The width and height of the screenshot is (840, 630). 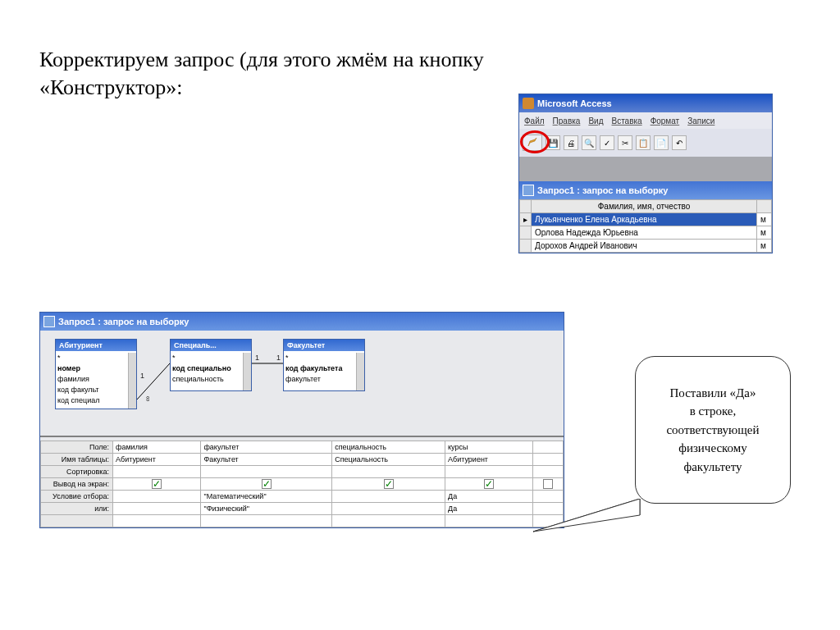 I want to click on field-item: код факульт, so click(x=96, y=390).